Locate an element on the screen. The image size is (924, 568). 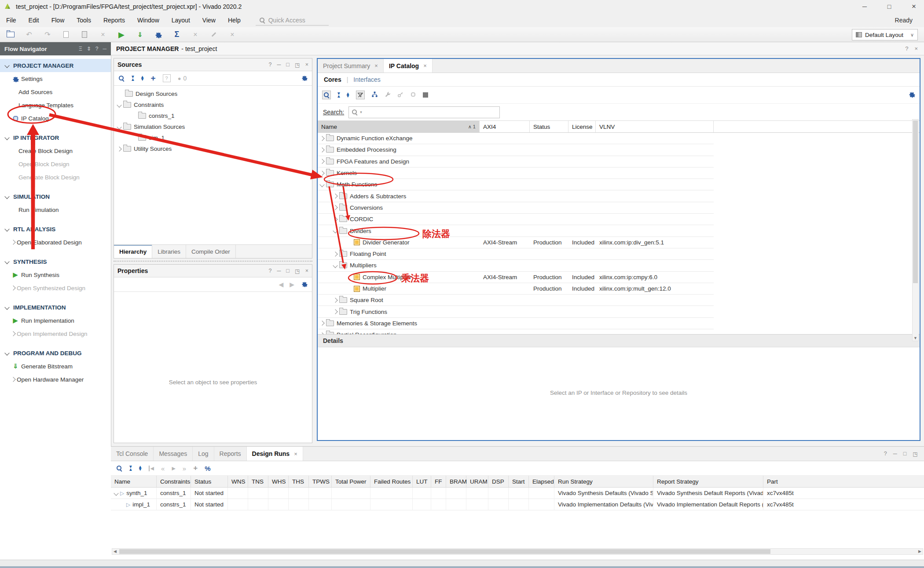
ip-row-fpga-features-and-design: FPGA Features and Design is located at coordinates (516, 162).